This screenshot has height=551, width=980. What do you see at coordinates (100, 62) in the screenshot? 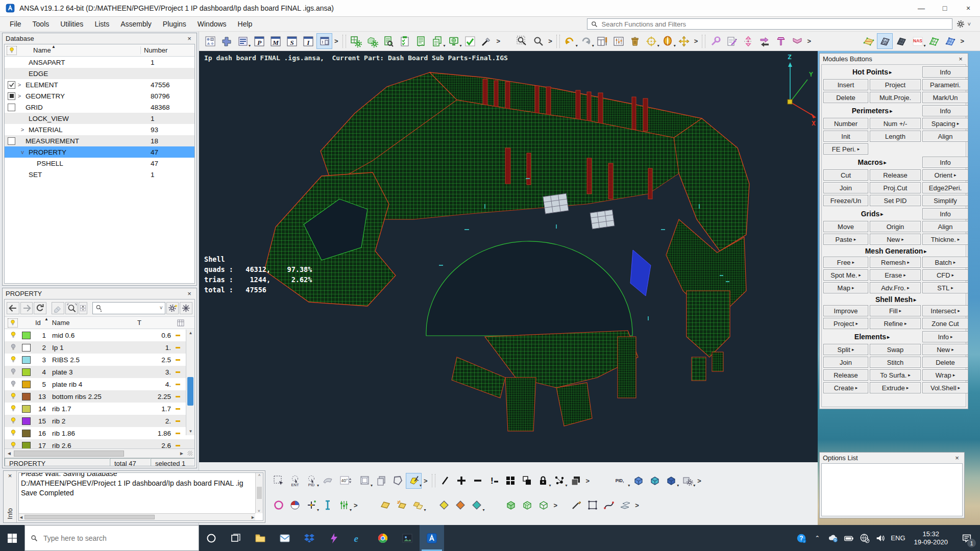
I see `database-row-ansapart: ANSAPART1` at bounding box center [100, 62].